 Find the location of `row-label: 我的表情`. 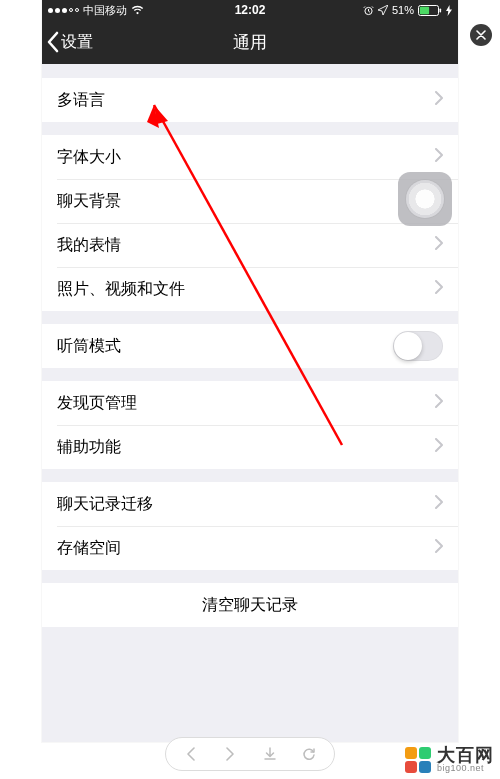

row-label: 我的表情 is located at coordinates (246, 246).